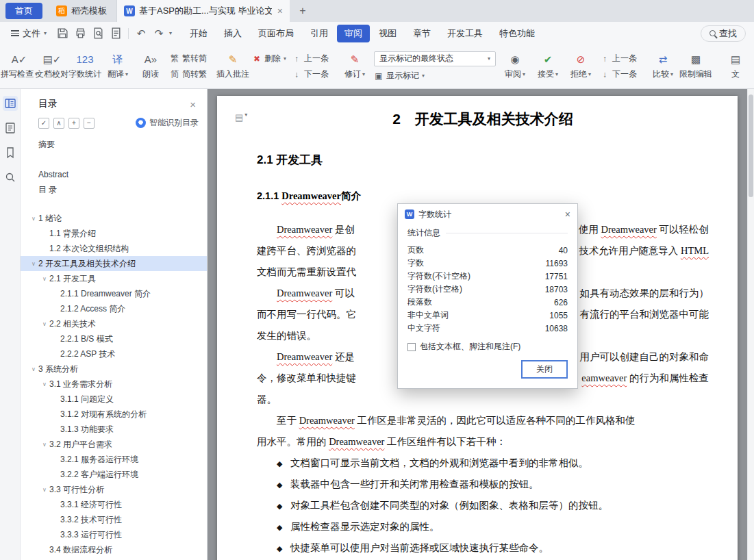 This screenshot has height=560, width=754. I want to click on ribbon-tab: 审阅, so click(353, 34).